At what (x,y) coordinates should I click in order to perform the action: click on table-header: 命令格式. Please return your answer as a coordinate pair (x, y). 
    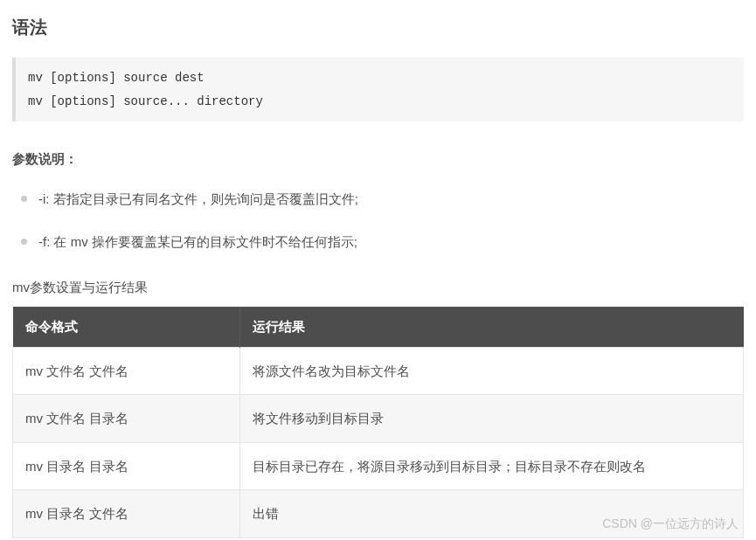
    Looking at the image, I should click on (127, 327).